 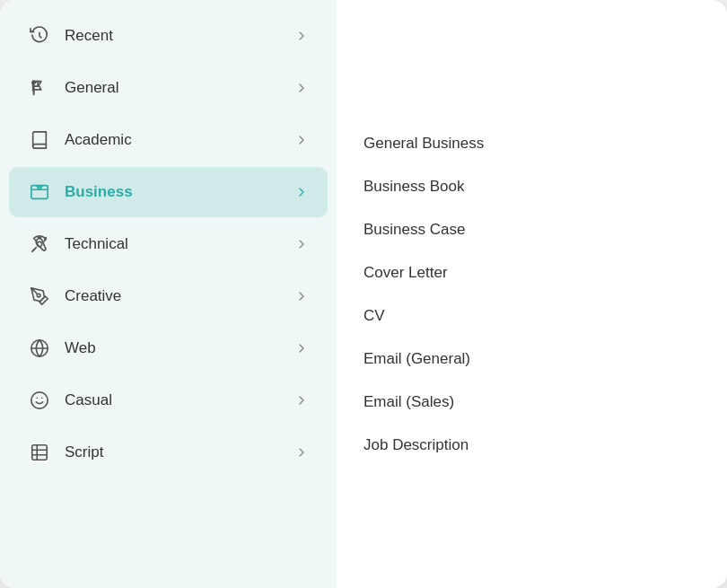 What do you see at coordinates (39, 140) in the screenshot?
I see `academic-icon` at bounding box center [39, 140].